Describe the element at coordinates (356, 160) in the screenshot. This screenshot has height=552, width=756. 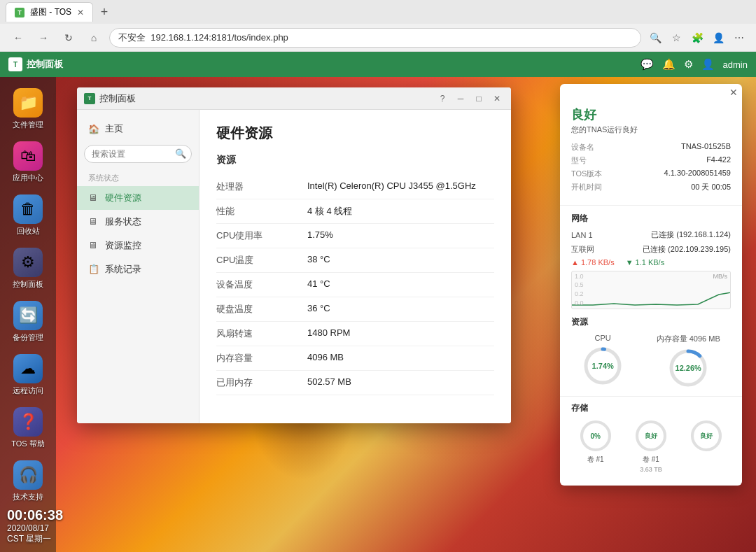
I see `section-subtitle: 资源` at that location.